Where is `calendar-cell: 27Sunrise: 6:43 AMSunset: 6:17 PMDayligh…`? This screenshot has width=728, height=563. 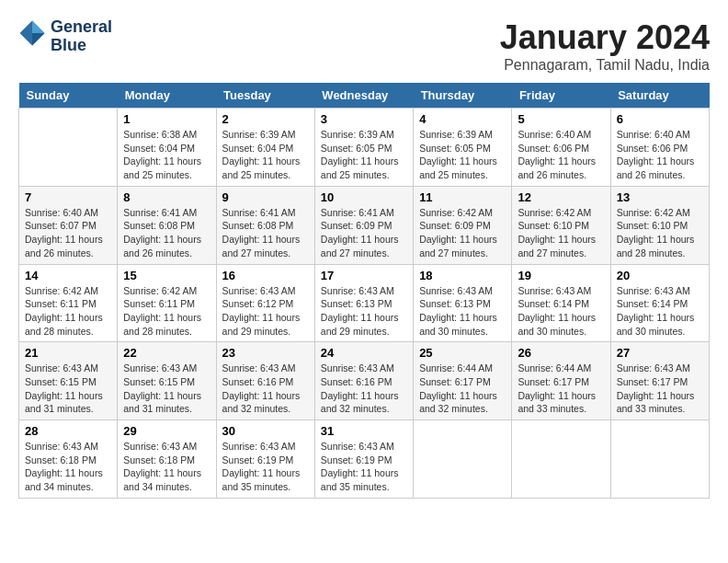
calendar-cell: 27Sunrise: 6:43 AMSunset: 6:17 PMDayligh… is located at coordinates (660, 381).